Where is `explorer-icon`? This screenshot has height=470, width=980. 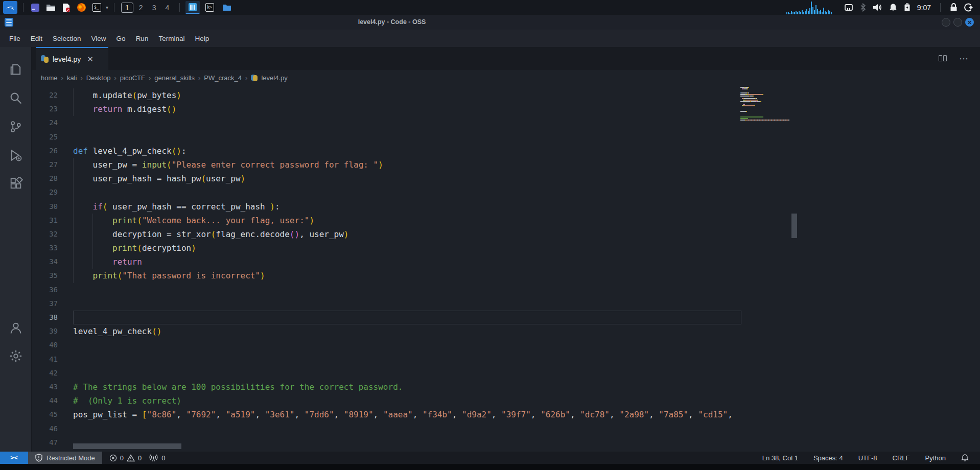
explorer-icon is located at coordinates (16, 69).